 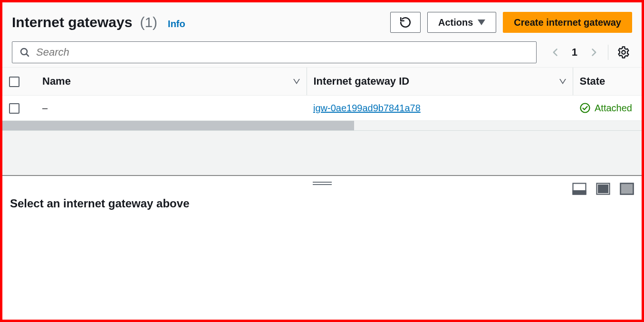 I want to click on search-icon, so click(x=25, y=52).